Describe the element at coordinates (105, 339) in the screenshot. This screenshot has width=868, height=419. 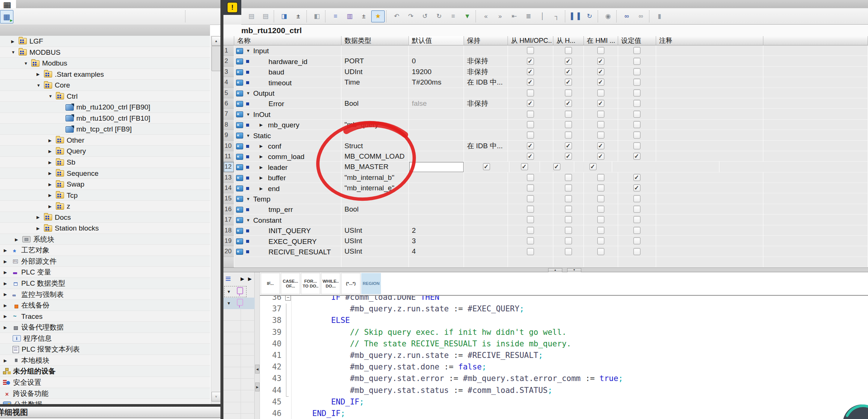
I see `tree-item: 程序信息` at that location.